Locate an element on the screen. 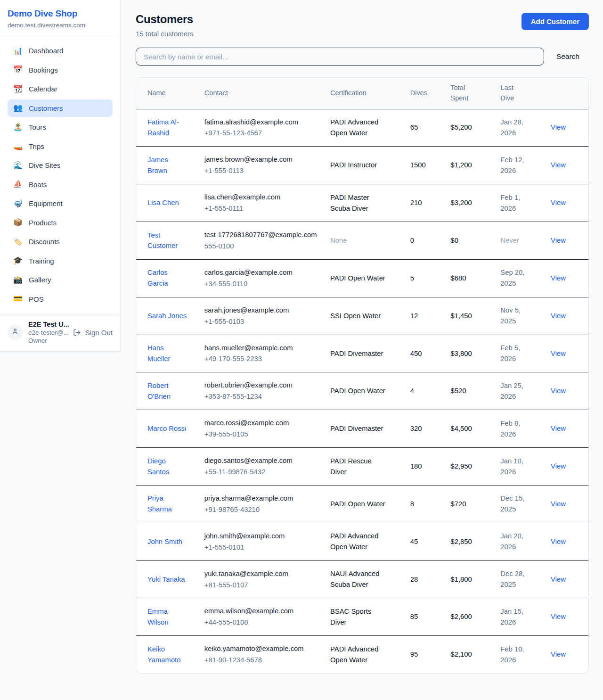 The image size is (603, 700). customer-name-link: Fatima Al-Rashid is located at coordinates (167, 128).